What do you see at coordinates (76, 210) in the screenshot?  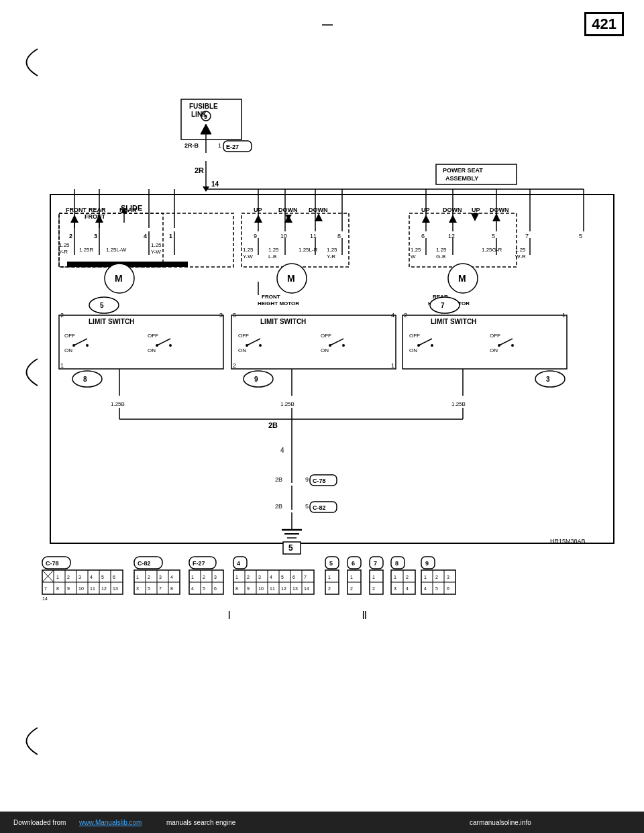 I see `svg-text: FRONT` at bounding box center [76, 210].